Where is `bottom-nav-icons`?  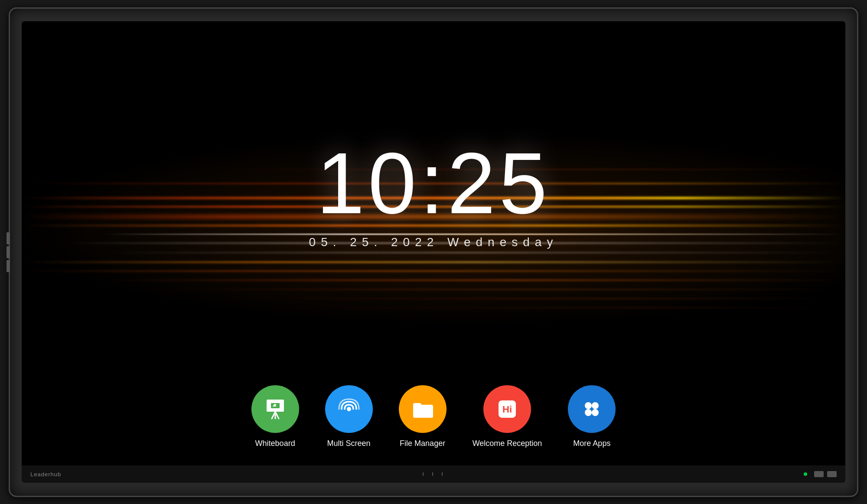
bottom-nav-icons is located at coordinates (825, 474).